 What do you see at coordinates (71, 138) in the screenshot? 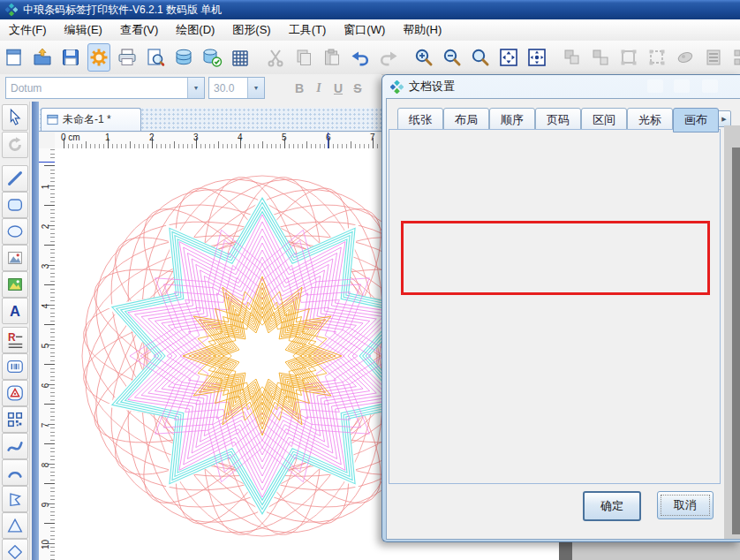
I see `ruler-label: 0 cm` at bounding box center [71, 138].